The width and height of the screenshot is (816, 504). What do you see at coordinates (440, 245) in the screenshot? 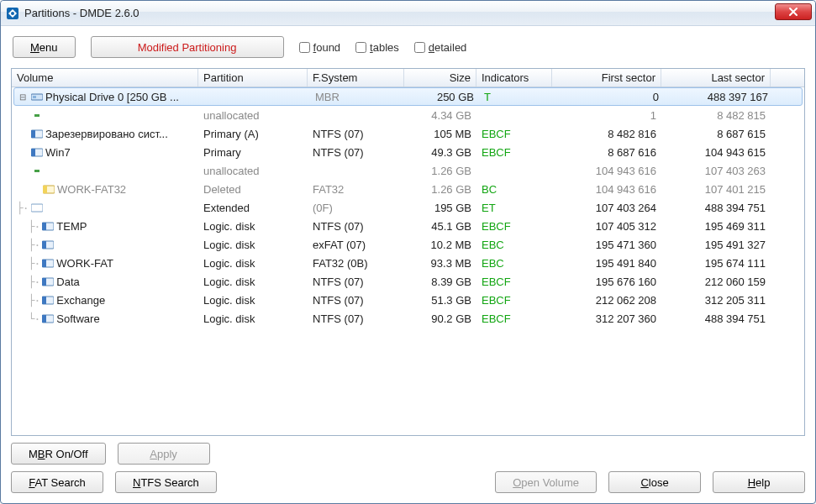
I see `cell-size: 10.2 MB` at bounding box center [440, 245].